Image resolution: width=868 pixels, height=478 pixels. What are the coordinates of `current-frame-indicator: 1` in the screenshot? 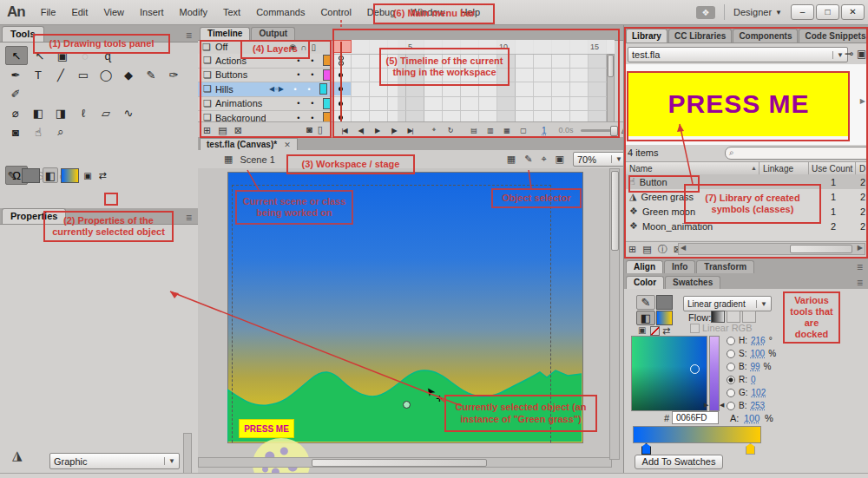 It's located at (544, 130).